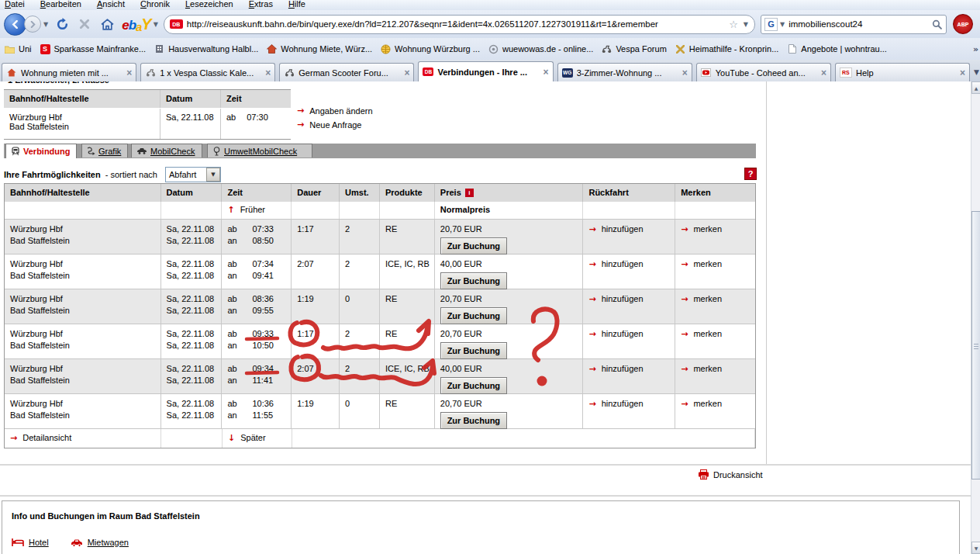 Image resolution: width=980 pixels, height=554 pixels. Describe the element at coordinates (33, 24) in the screenshot. I see `forward-button` at that location.